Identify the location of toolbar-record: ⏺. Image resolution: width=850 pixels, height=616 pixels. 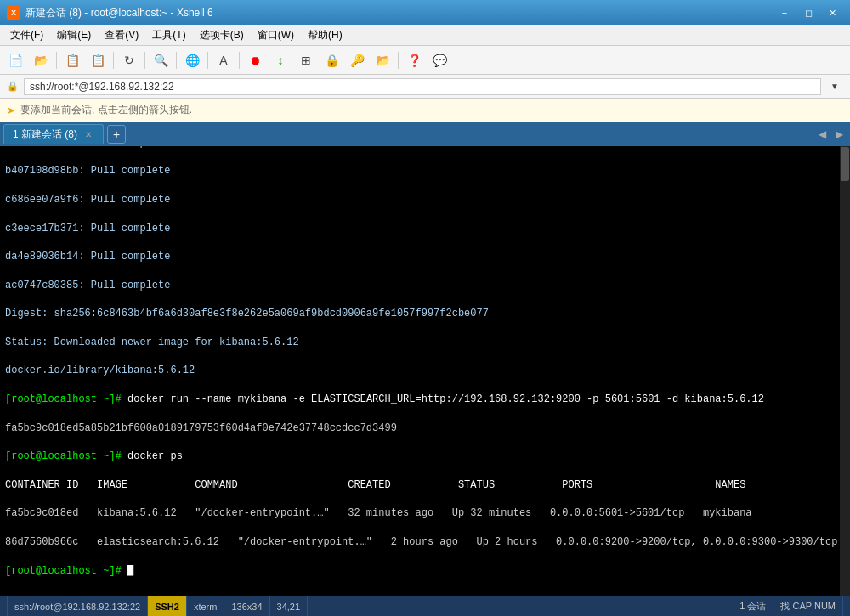
(255, 60).